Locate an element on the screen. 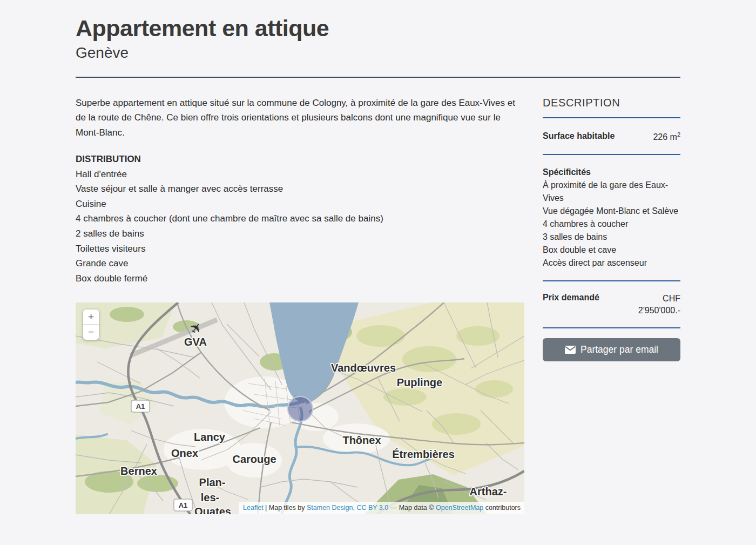  location-marker is located at coordinates (300, 409).